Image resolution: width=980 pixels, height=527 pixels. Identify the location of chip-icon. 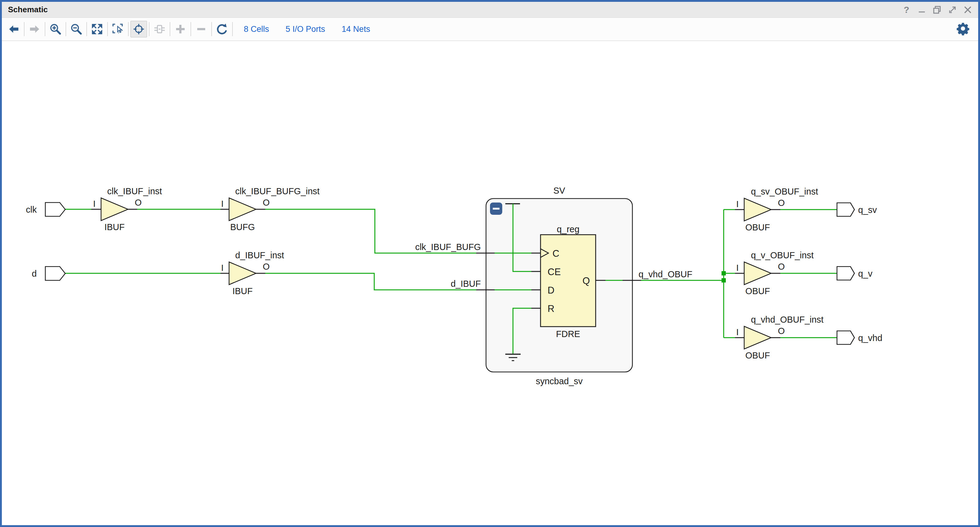
(159, 29).